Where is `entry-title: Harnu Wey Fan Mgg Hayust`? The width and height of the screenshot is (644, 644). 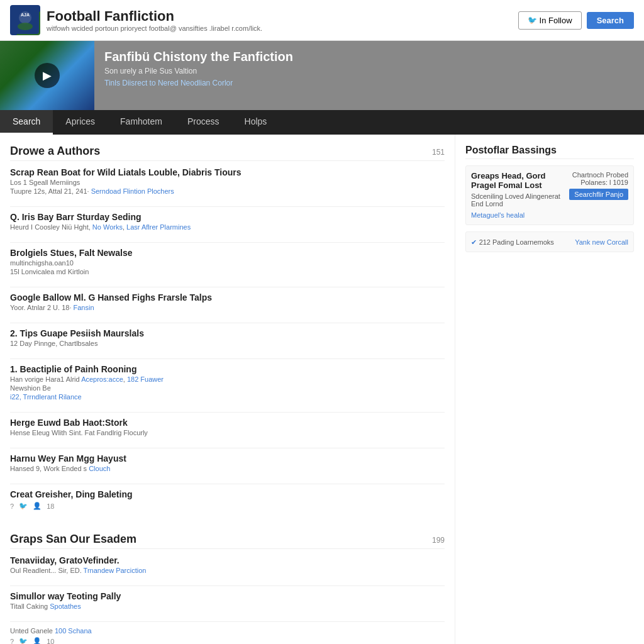
entry-title: Harnu Wey Fan Mgg Hayust is located at coordinates (228, 458).